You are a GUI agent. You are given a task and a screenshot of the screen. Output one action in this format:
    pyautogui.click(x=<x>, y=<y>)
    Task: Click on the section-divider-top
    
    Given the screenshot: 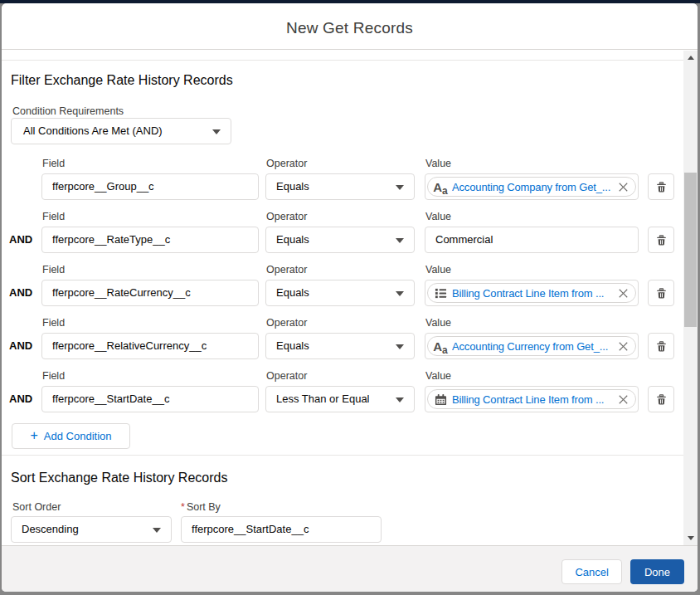 What is the action you would take?
    pyautogui.click(x=343, y=60)
    